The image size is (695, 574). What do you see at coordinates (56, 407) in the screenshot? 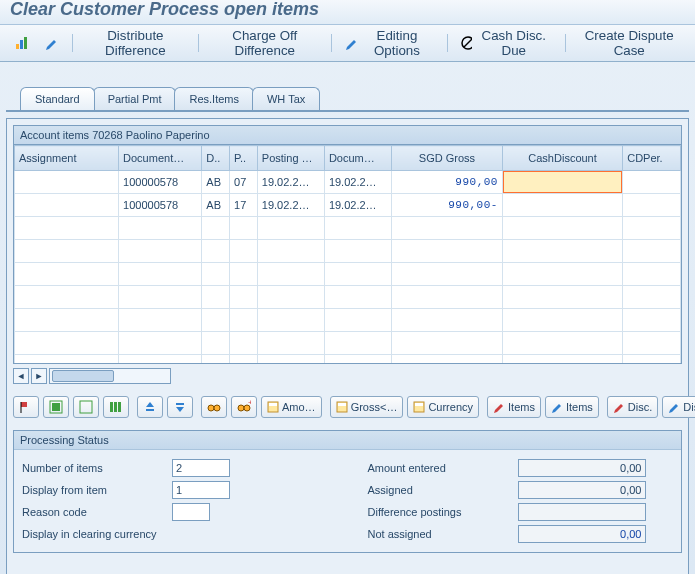
I see `select-all-btn` at bounding box center [56, 407].